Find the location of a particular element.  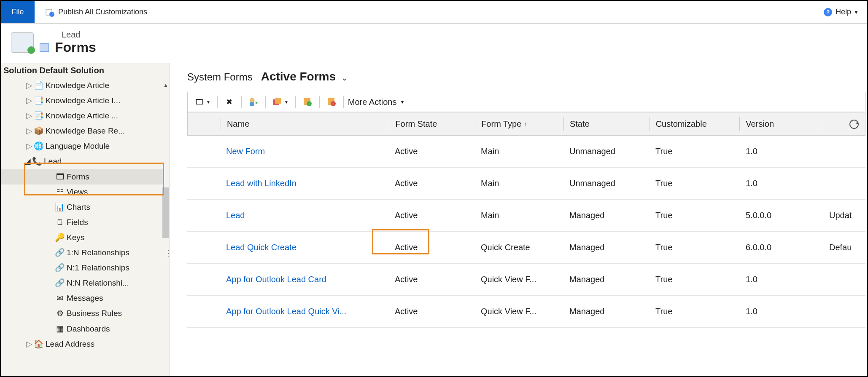

business-rules-icon: ⚙ is located at coordinates (60, 313).